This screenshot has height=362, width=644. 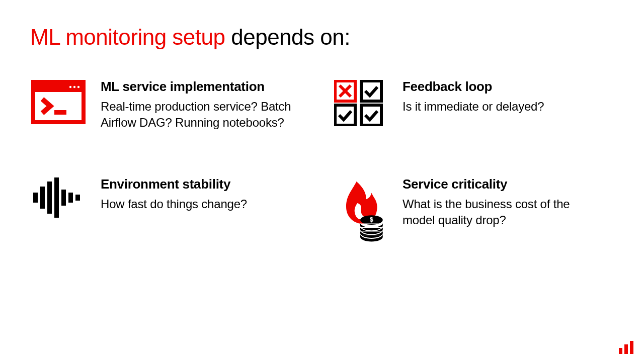 I want to click on item-desc: How fast do things change?, so click(x=196, y=204).